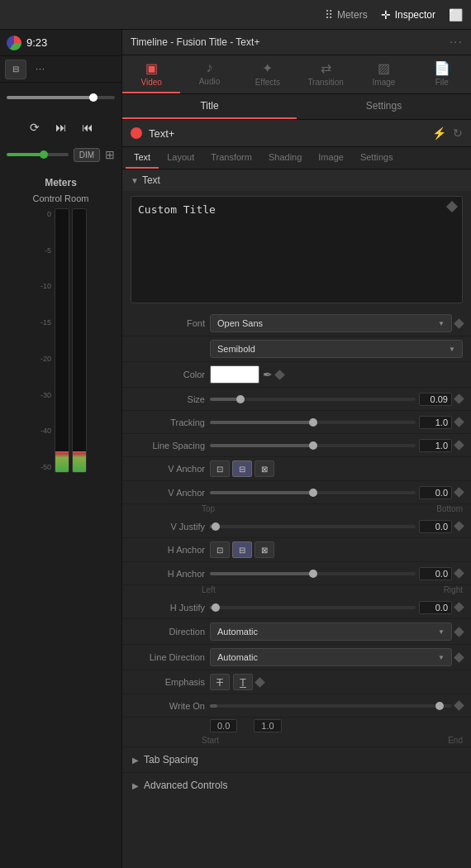 Image resolution: width=471 pixels, height=868 pixels. Describe the element at coordinates (209, 74) in the screenshot. I see `tab-audio: ♪ Audio` at that location.